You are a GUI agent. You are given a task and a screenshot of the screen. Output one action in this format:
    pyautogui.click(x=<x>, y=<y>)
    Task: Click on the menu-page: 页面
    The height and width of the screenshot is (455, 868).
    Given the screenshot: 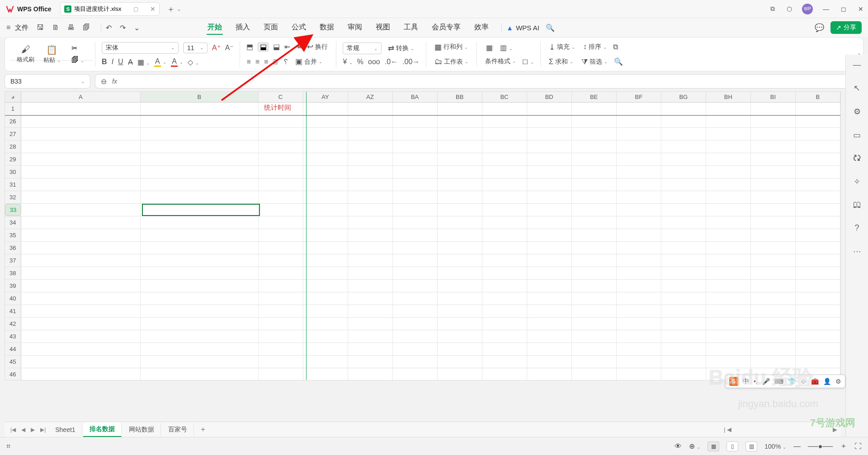 What is the action you would take?
    pyautogui.click(x=271, y=28)
    